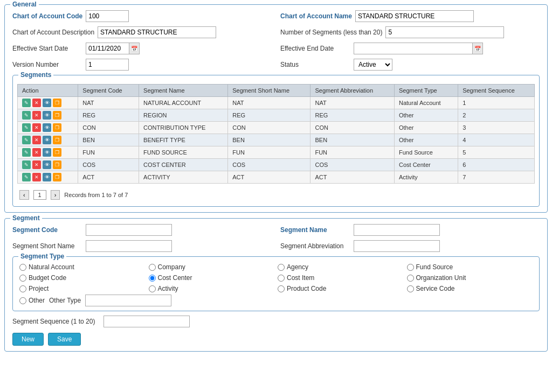  Describe the element at coordinates (183, 90) in the screenshot. I see `col-segment-name: Segment Name` at that location.